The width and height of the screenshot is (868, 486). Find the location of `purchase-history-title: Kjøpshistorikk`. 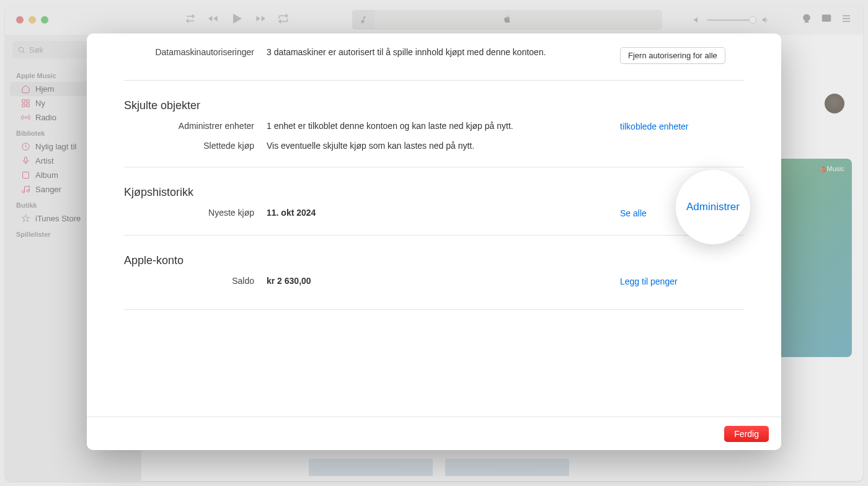

purchase-history-title: Kjøpshistorikk is located at coordinates (434, 192).